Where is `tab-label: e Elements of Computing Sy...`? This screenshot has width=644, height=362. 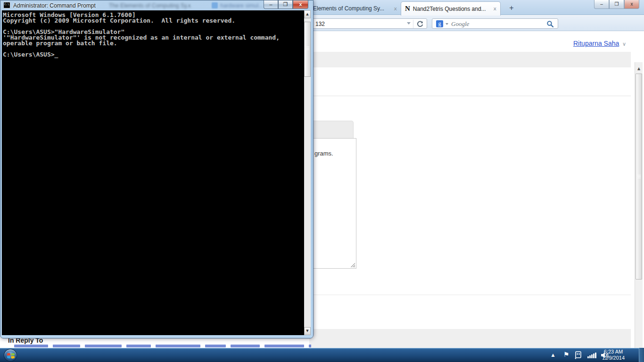 tab-label: e Elements of Computing Sy... is located at coordinates (346, 8).